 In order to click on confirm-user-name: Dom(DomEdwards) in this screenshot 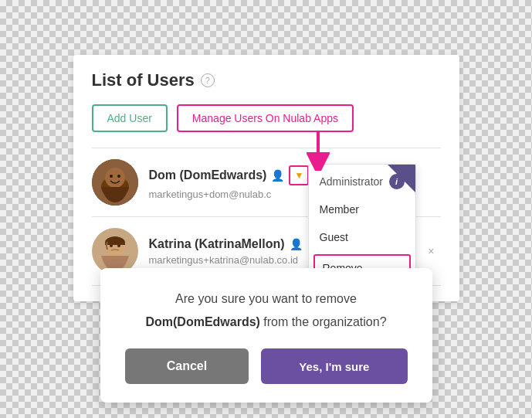, I will do `click(202, 321)`.